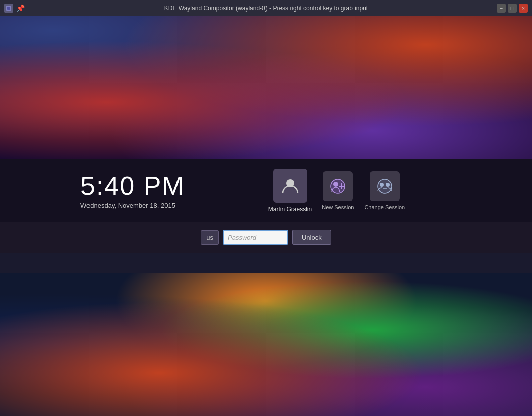  I want to click on lock-lower: us Unlock, so click(266, 237).